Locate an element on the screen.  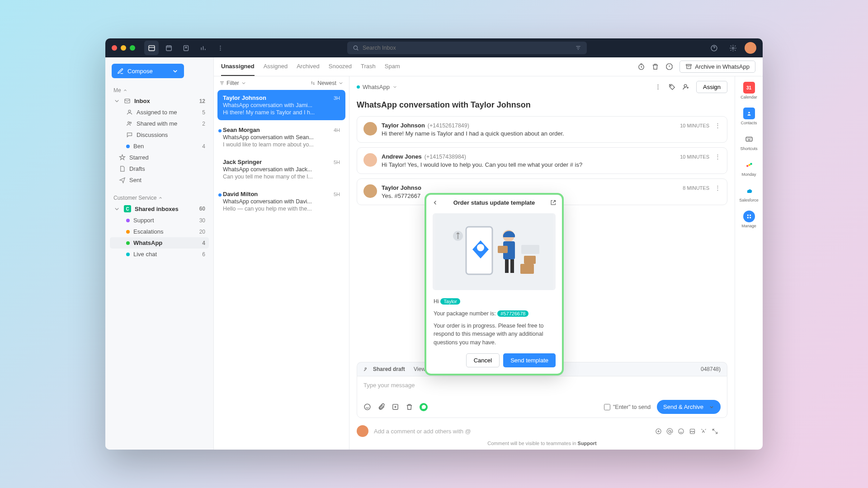
sidebar-discussions: Discussions is located at coordinates (159, 135).